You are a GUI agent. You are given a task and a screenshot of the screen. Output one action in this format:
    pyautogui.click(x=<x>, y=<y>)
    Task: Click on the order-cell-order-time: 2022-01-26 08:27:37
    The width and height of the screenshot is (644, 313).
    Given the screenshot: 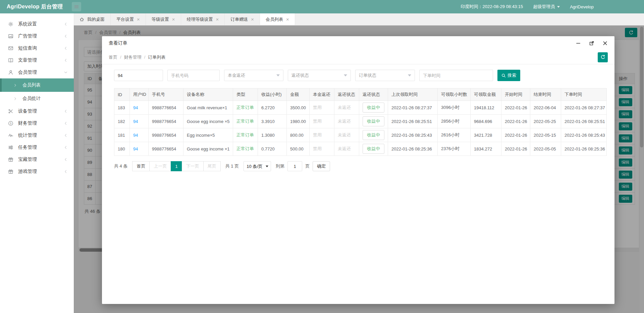 What is the action you would take?
    pyautogui.click(x=584, y=108)
    